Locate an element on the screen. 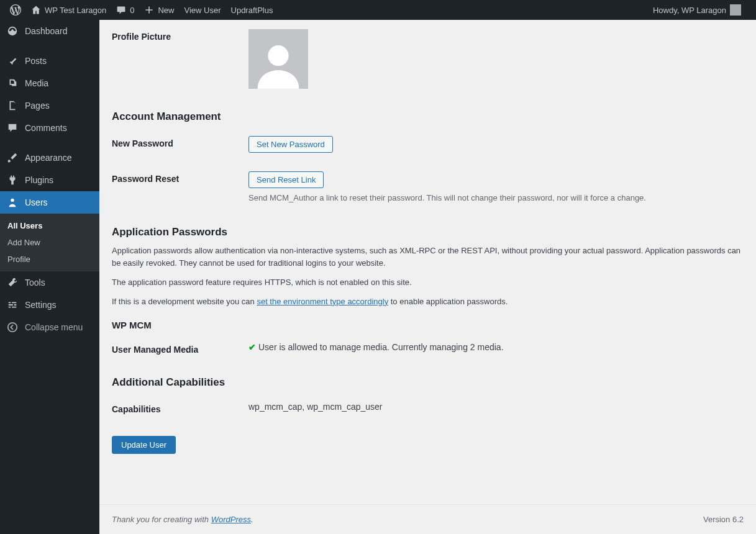 The height and width of the screenshot is (534, 756). capabilities-value: wp_mcm_cap, wp_mcm_cap_user is located at coordinates (496, 408).